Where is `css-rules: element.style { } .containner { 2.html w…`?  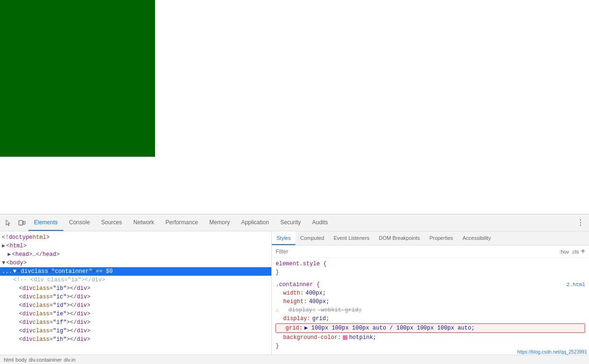
css-rules: element.style { } .containner { 2.html w… is located at coordinates (430, 306).